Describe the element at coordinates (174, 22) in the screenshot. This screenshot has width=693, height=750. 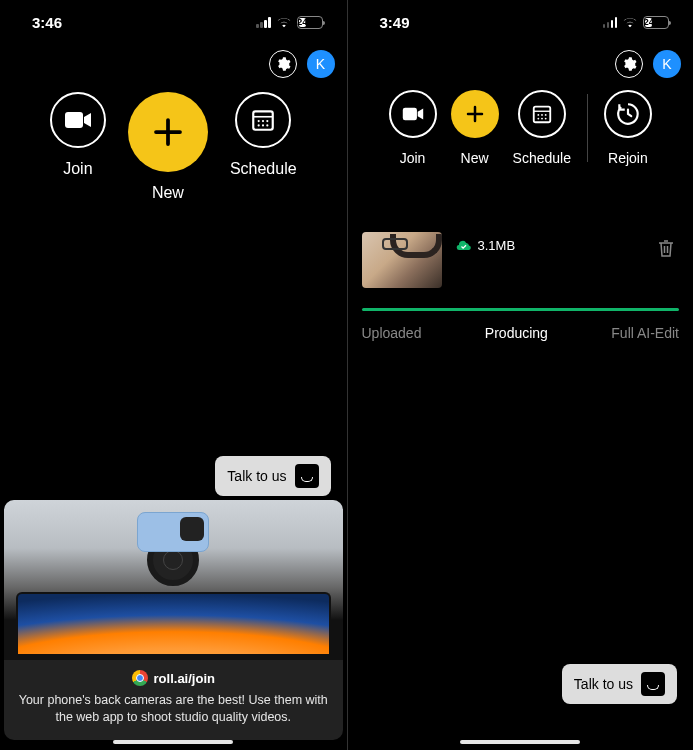
I see `status-bar: 3:46 24` at that location.